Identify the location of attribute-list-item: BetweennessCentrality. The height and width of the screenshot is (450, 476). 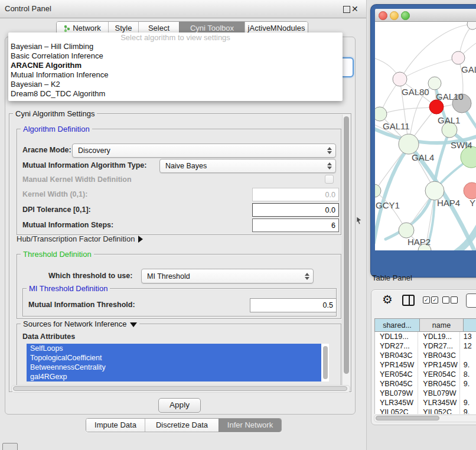
(174, 367).